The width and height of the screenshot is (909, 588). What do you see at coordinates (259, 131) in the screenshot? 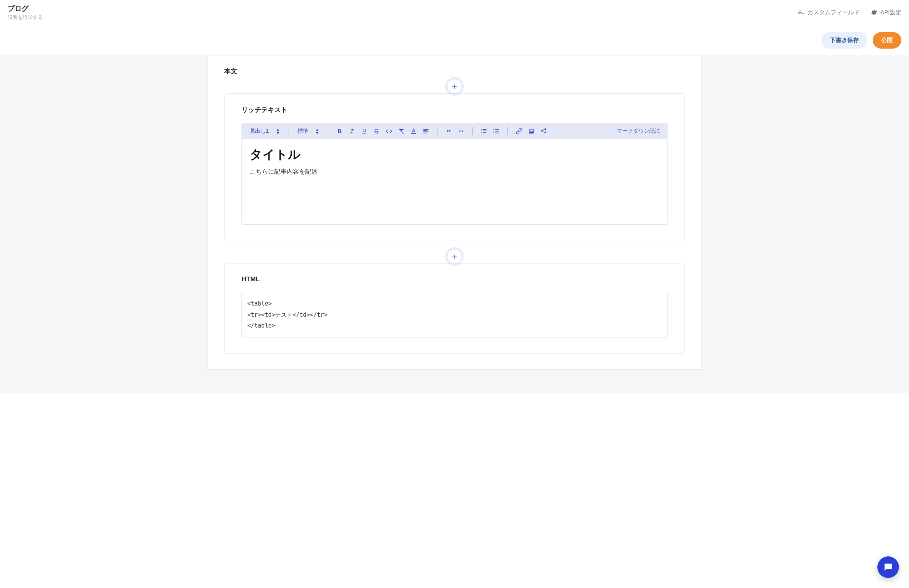
I see `heading-select-label: 見出し1` at bounding box center [259, 131].